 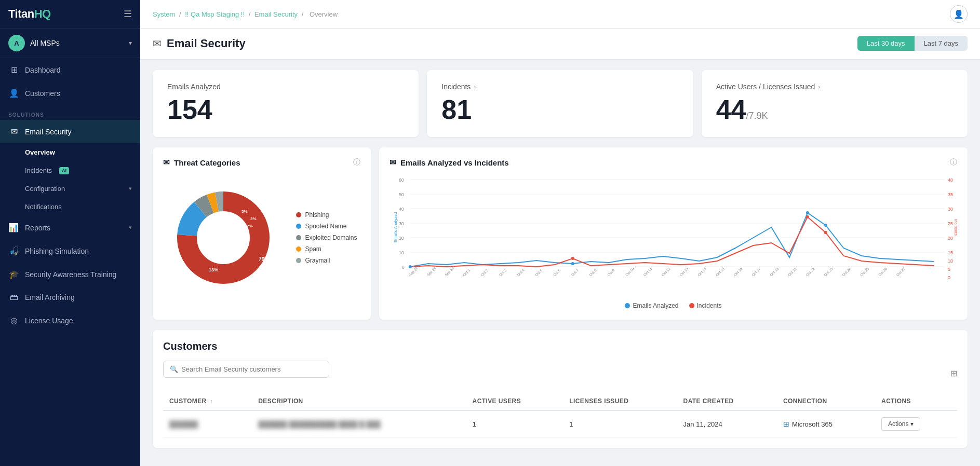 What do you see at coordinates (157, 44) in the screenshot?
I see `email-page-icon: ✉` at bounding box center [157, 44].